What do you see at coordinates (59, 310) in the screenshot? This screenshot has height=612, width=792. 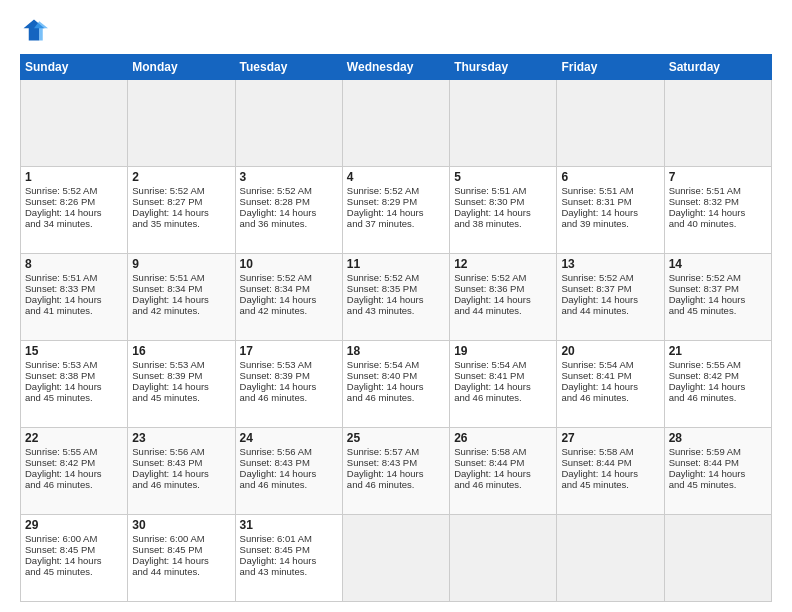 I see `daylight-minutes: and 41 minutes.` at bounding box center [59, 310].